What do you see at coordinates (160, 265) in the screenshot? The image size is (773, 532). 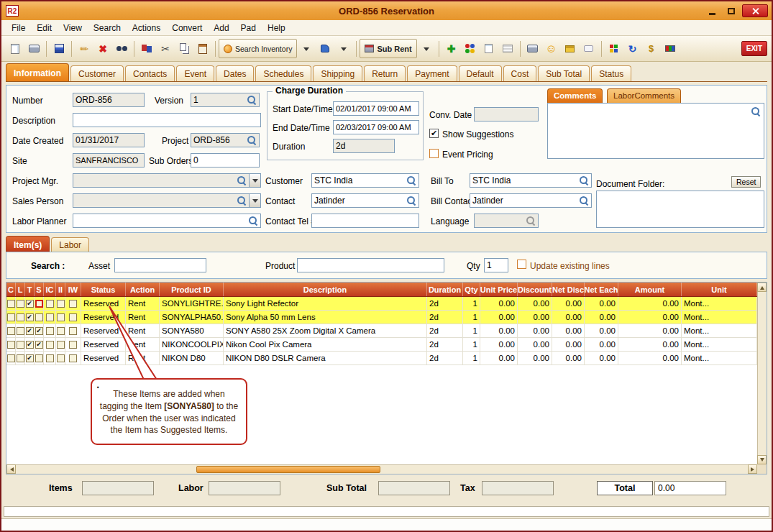 I see `asset-input` at bounding box center [160, 265].